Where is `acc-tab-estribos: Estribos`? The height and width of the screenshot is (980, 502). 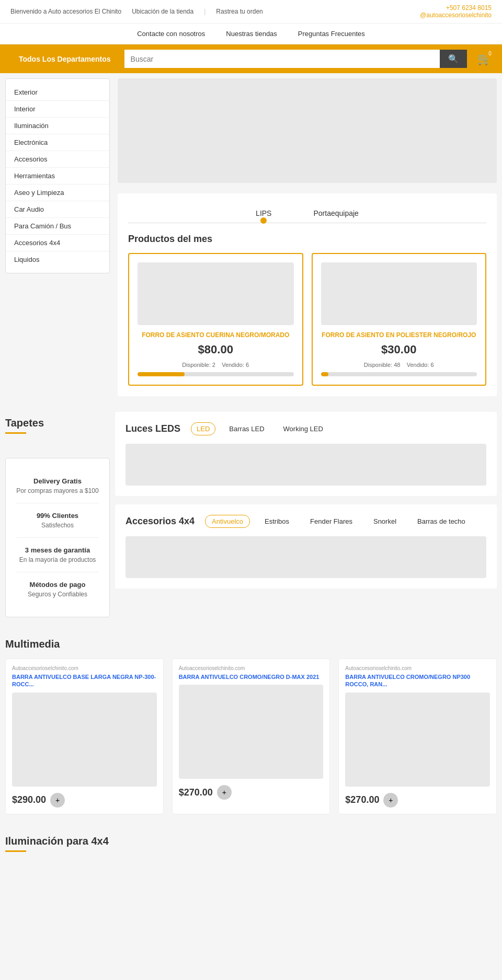
acc-tab-estribos: Estribos is located at coordinates (277, 522).